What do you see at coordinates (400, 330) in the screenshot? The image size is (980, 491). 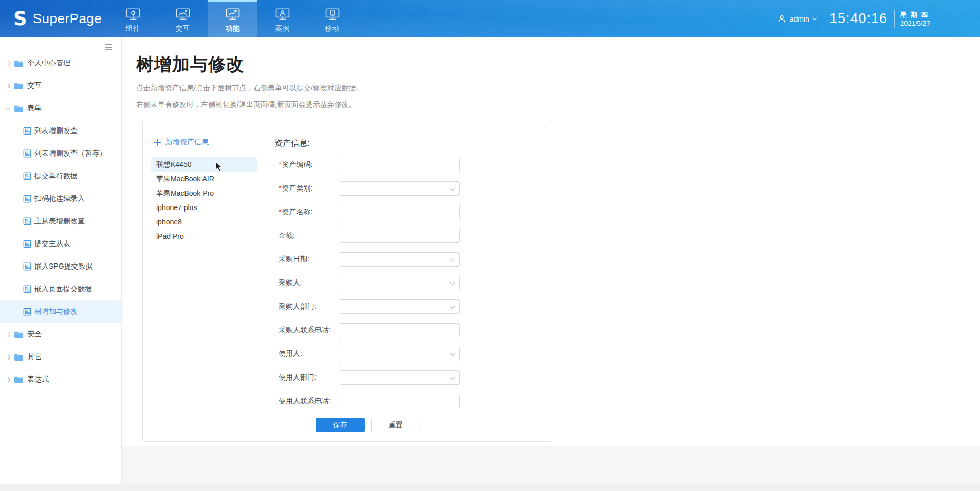 I see `purchaser-phone-input` at bounding box center [400, 330].